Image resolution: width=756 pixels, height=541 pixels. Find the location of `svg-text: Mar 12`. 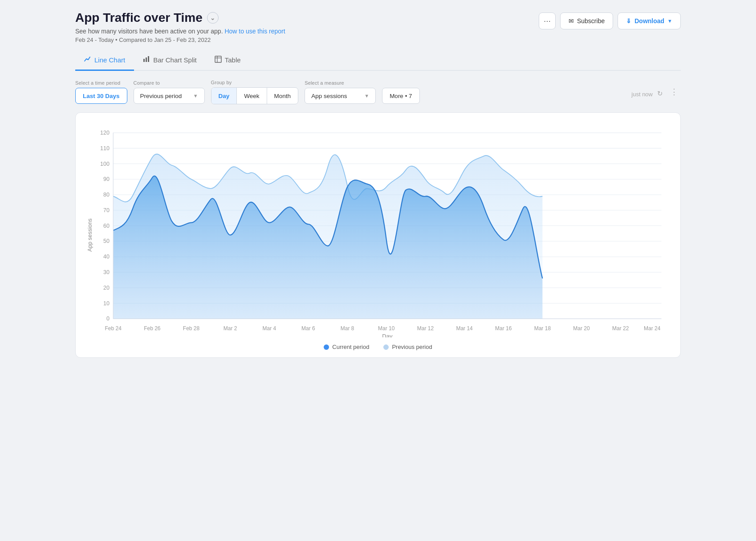

svg-text: Mar 12 is located at coordinates (426, 328).